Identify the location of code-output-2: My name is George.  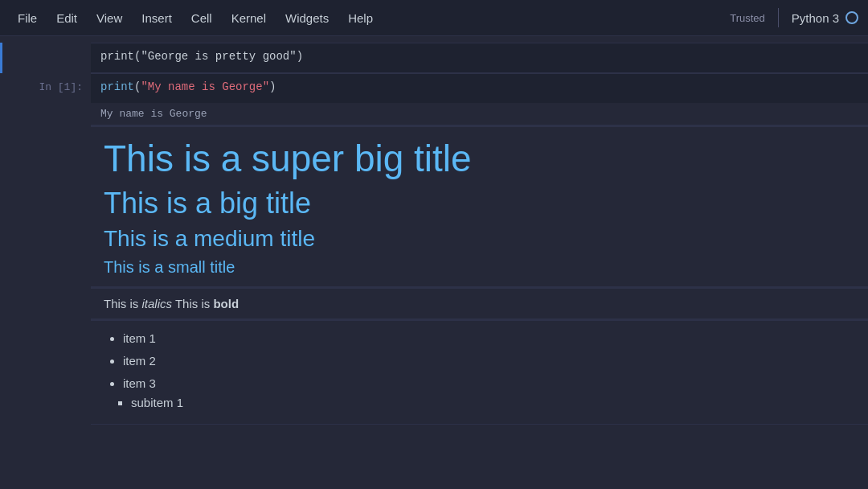
(479, 114).